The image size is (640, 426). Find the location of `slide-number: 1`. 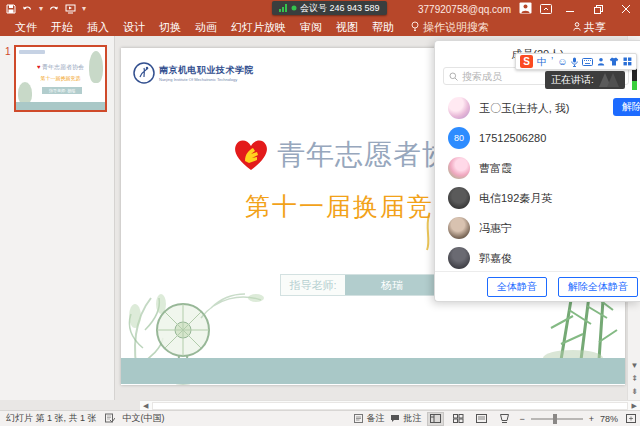

slide-number: 1 is located at coordinates (8, 52).